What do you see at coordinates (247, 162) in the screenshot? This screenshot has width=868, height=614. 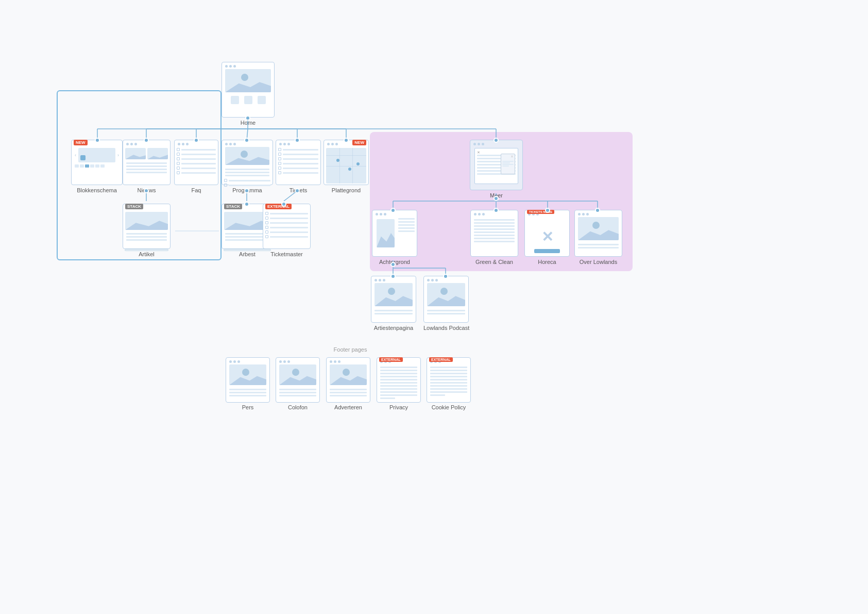 I see `node-programma` at bounding box center [247, 162].